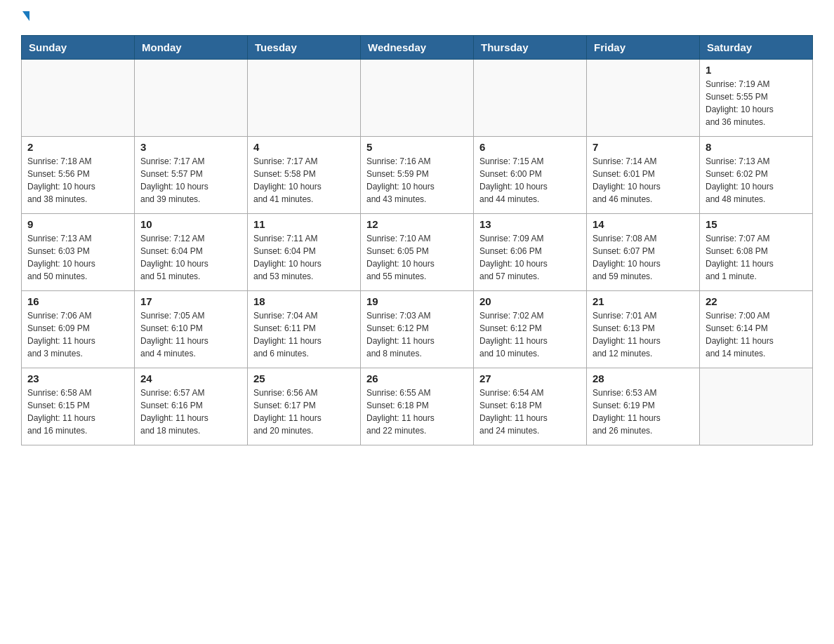 The height and width of the screenshot is (644, 834). What do you see at coordinates (304, 302) in the screenshot?
I see `day-number: 18` at bounding box center [304, 302].